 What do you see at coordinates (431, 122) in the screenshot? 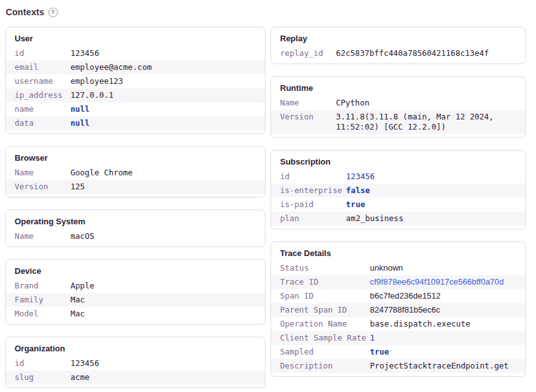
I see `context-value: 3.11.8(3.11.8 (main, Mar 12 2024, 11:52:…` at bounding box center [431, 122].